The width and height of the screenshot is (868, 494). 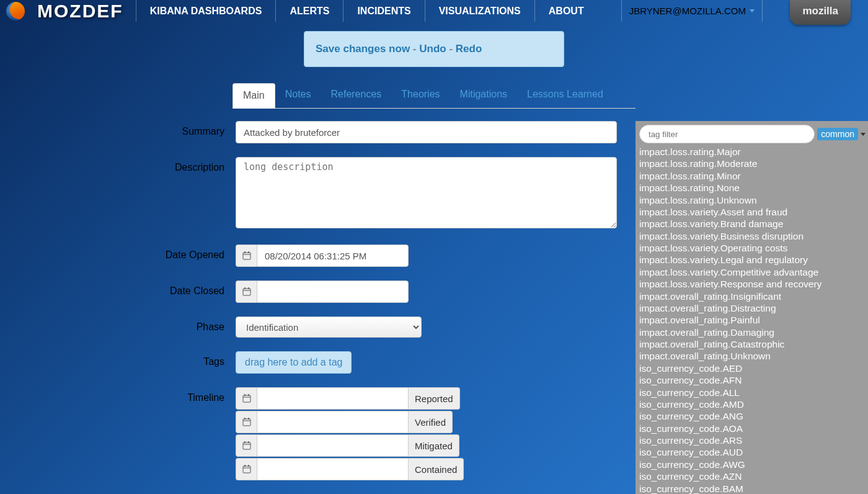 I want to click on brand: MOZDEF, so click(x=81, y=11).